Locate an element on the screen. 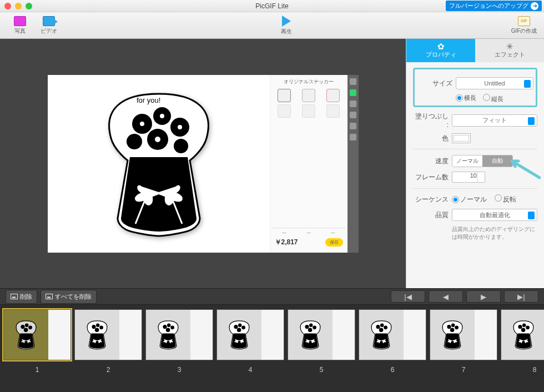 The width and height of the screenshot is (544, 392). first-frame-button: |◀ is located at coordinates (408, 296).